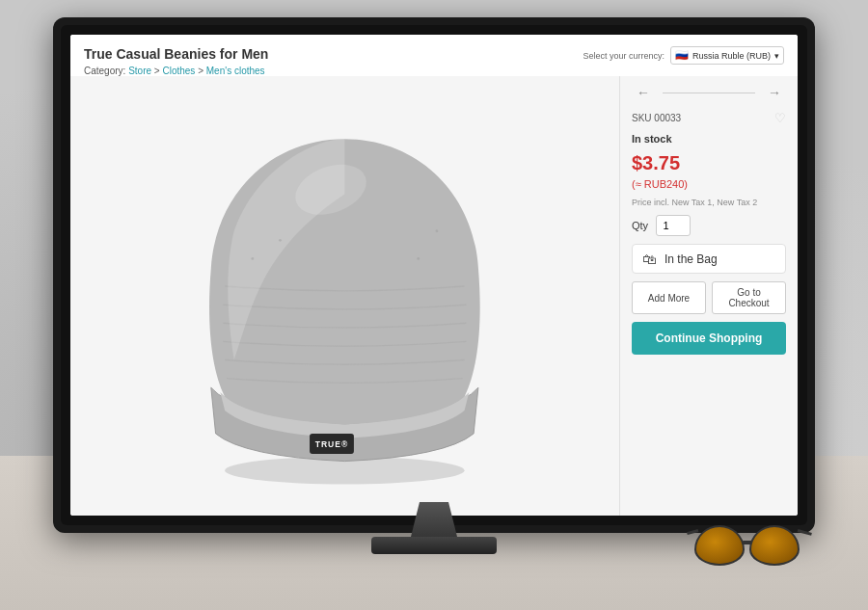 Image resolution: width=868 pixels, height=610 pixels. I want to click on add-more-button: Add More, so click(669, 298).